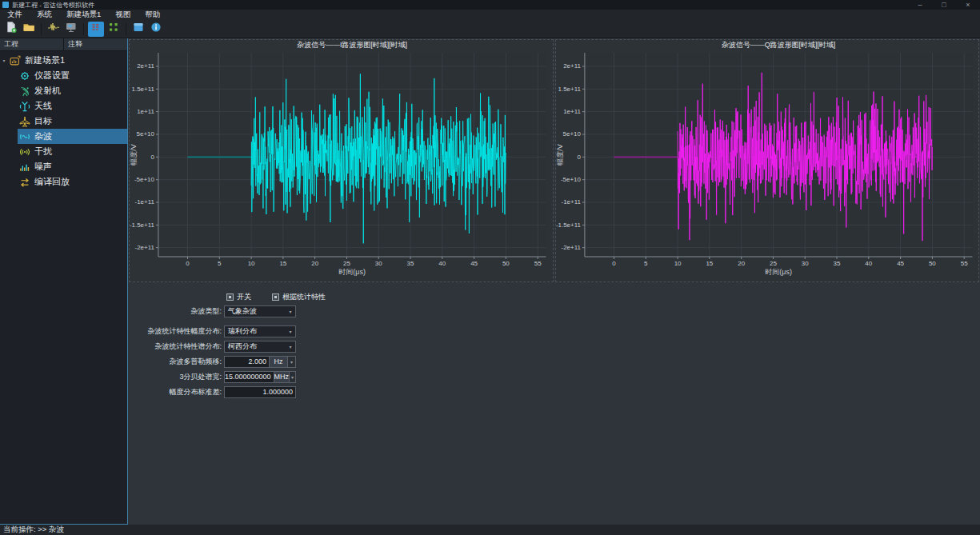 The height and width of the screenshot is (535, 980). What do you see at coordinates (275, 297) in the screenshot?
I see `statistics-checkbox` at bounding box center [275, 297].